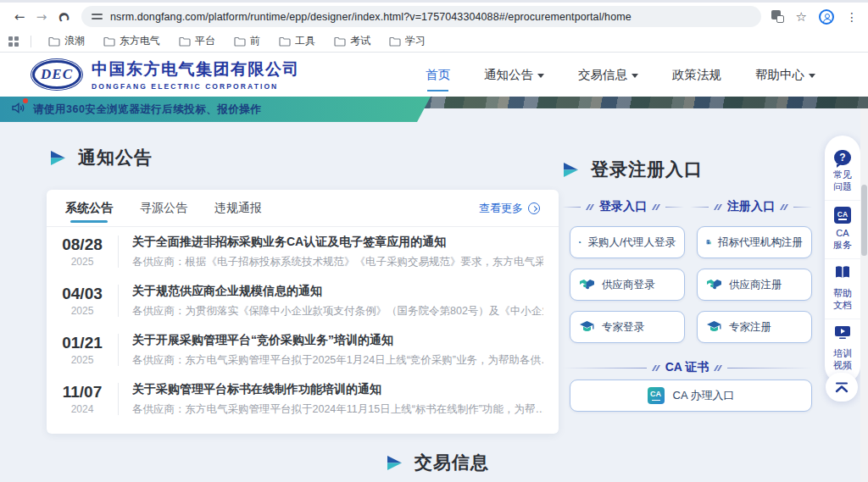 This screenshot has width=868, height=482. Describe the element at coordinates (687, 368) in the screenshot. I see `ca-group-label: CA 证书` at that location.